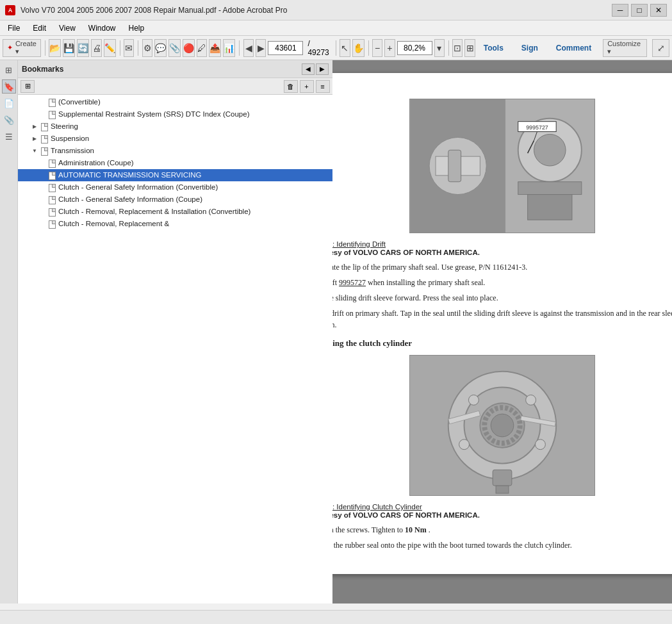 Image resolution: width=672 pixels, height=624 pixels. I want to click on open-button: 📂, so click(55, 48).